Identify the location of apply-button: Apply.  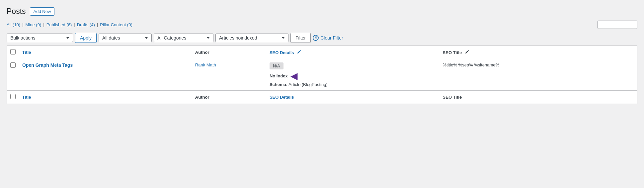
(86, 38).